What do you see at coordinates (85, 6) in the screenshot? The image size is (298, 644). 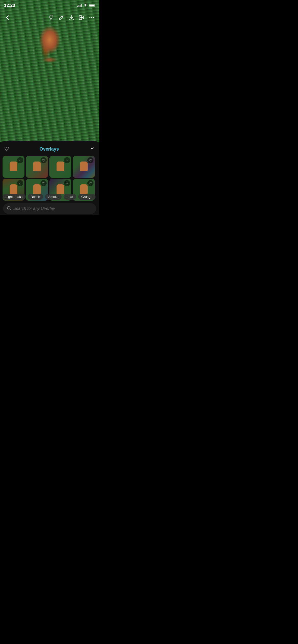 I see `wifi-icon` at bounding box center [85, 6].